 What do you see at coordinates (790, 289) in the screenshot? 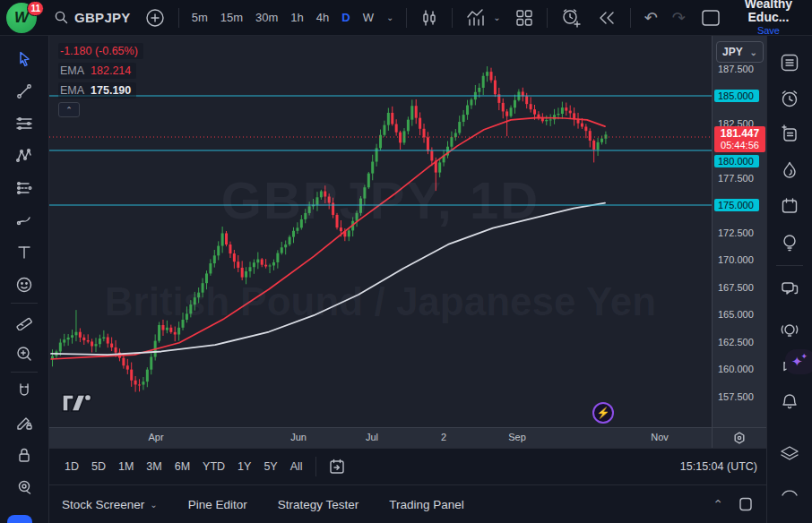
I see `chat-bubbles-icon` at bounding box center [790, 289].